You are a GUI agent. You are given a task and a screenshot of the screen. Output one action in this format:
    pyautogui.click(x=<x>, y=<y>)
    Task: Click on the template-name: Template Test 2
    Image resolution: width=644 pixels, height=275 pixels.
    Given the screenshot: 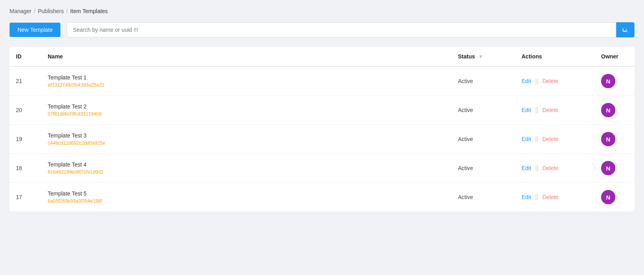 What is the action you would take?
    pyautogui.click(x=246, y=107)
    